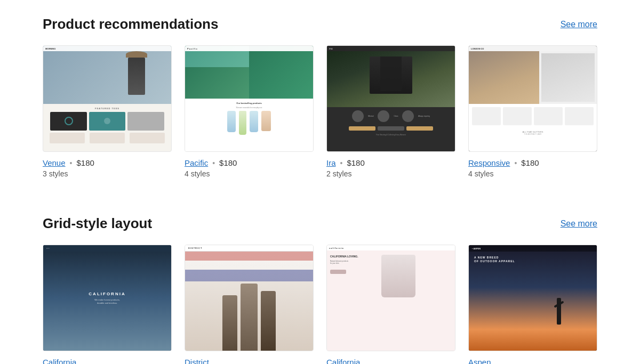 This screenshot has height=364, width=640. I want to click on section-title-recommendations: Product recommendations, so click(130, 25).